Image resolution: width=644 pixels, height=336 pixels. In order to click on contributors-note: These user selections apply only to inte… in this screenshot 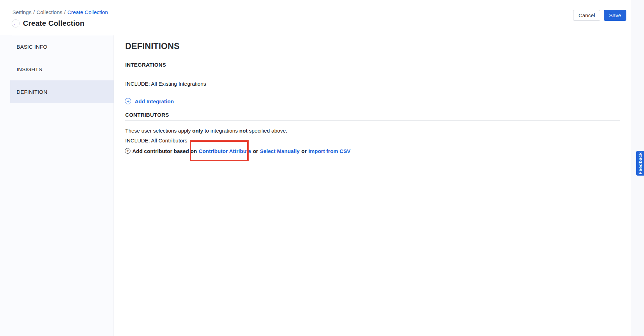, I will do `click(206, 131)`.